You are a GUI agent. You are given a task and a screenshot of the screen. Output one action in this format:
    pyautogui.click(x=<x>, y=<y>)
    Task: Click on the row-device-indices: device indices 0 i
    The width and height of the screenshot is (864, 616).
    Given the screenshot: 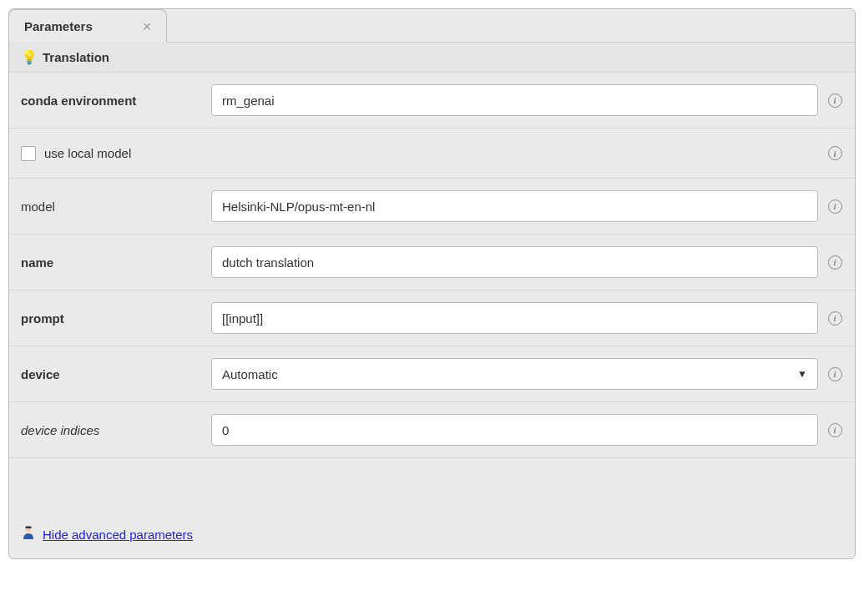 What is the action you would take?
    pyautogui.click(x=432, y=431)
    